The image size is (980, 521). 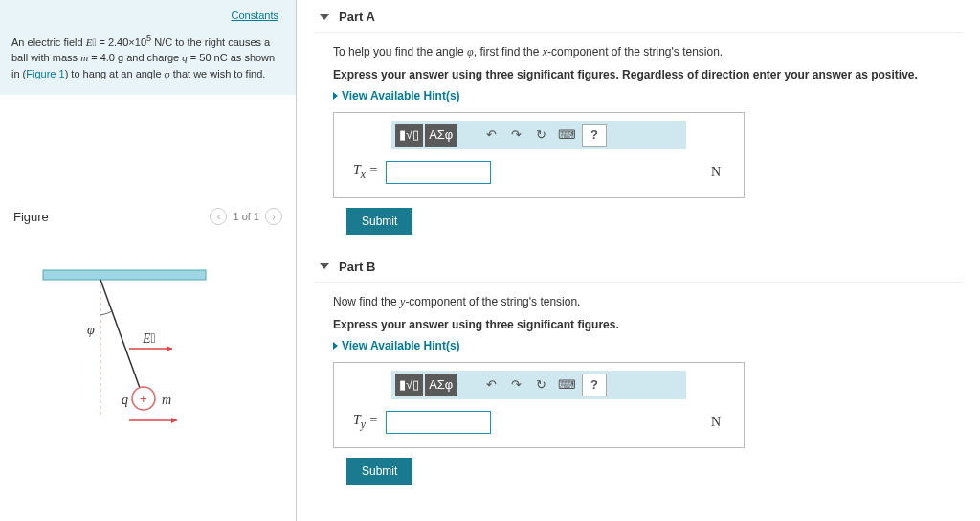 What do you see at coordinates (31, 216) in the screenshot?
I see `figure-label: Figure` at bounding box center [31, 216].